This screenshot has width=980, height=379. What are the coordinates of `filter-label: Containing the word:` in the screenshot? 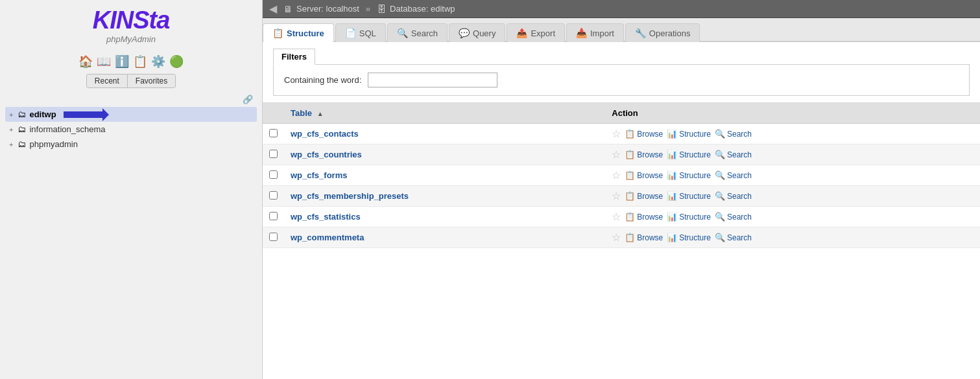 It's located at (323, 80).